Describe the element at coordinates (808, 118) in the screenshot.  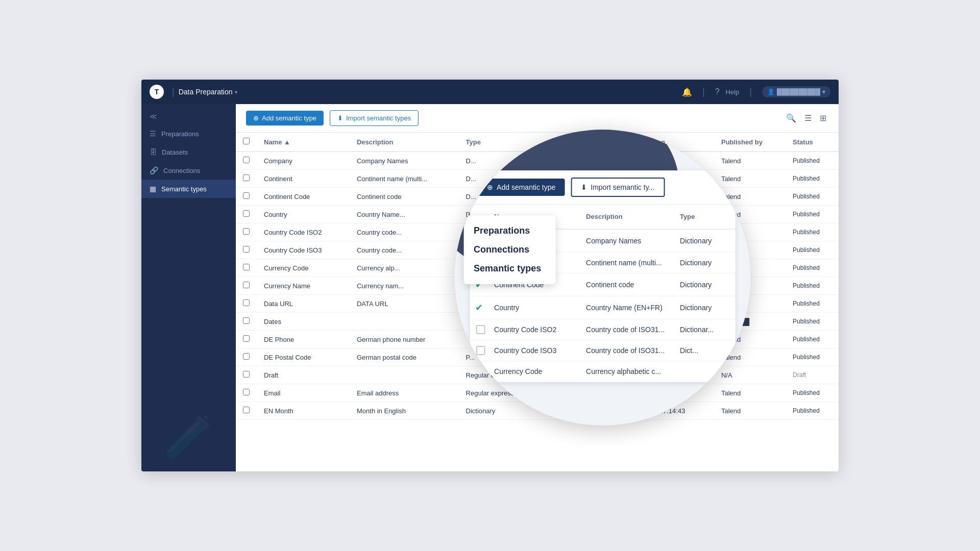
I see `list-view-button: ☰` at that location.